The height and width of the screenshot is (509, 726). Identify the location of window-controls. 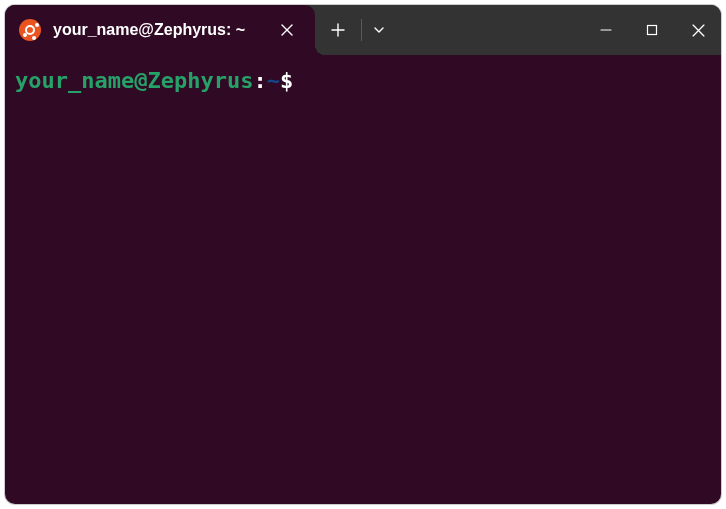
(652, 30).